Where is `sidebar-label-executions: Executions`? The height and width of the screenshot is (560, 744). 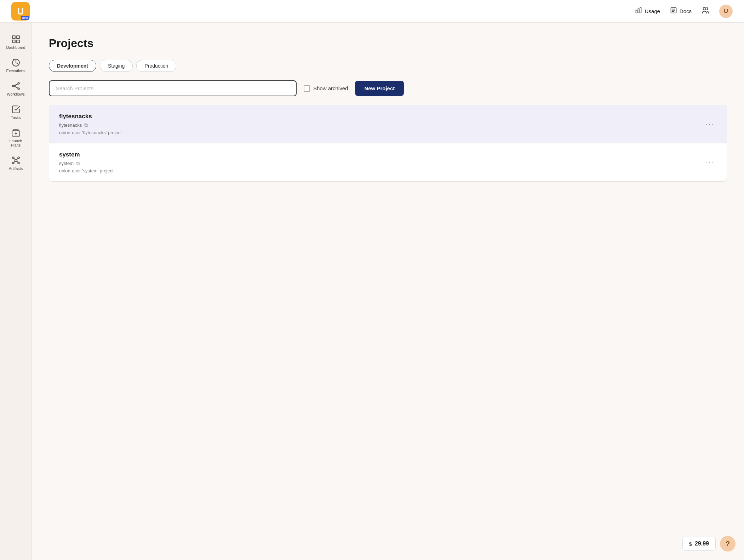
sidebar-label-executions: Executions is located at coordinates (16, 71).